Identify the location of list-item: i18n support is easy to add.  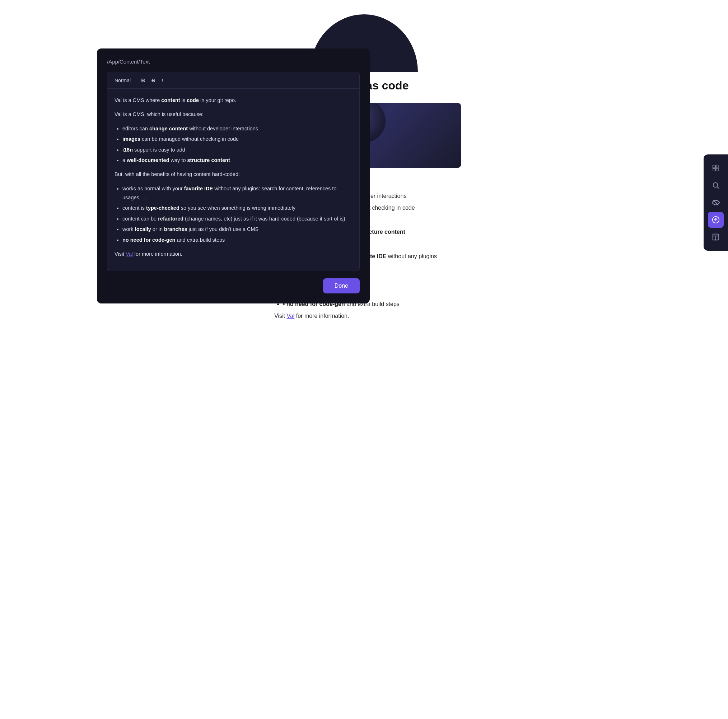
(237, 150).